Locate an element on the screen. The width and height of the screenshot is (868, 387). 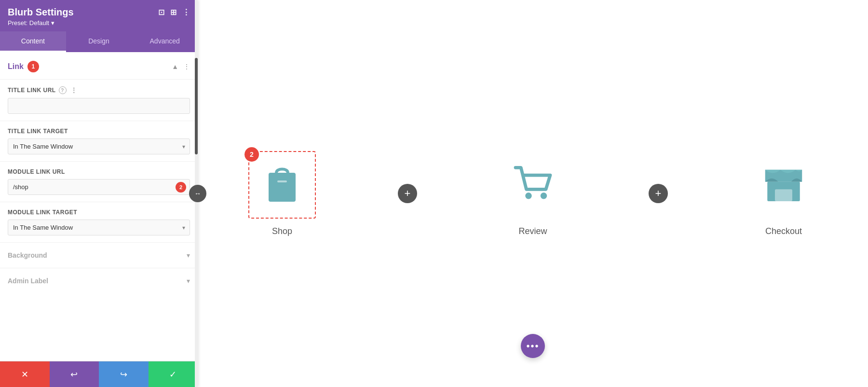
background-title: Background is located at coordinates (27, 255).